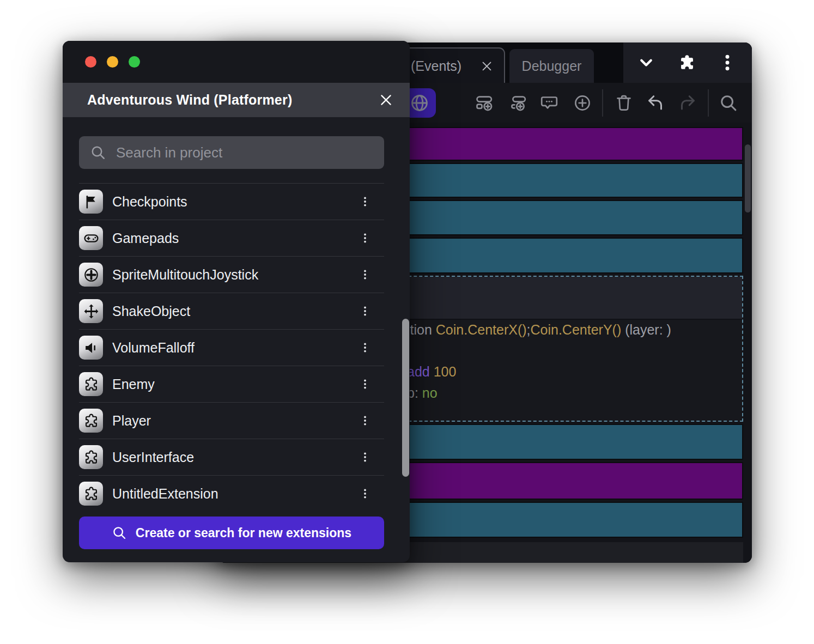  I want to click on code-token: ition, so click(422, 330).